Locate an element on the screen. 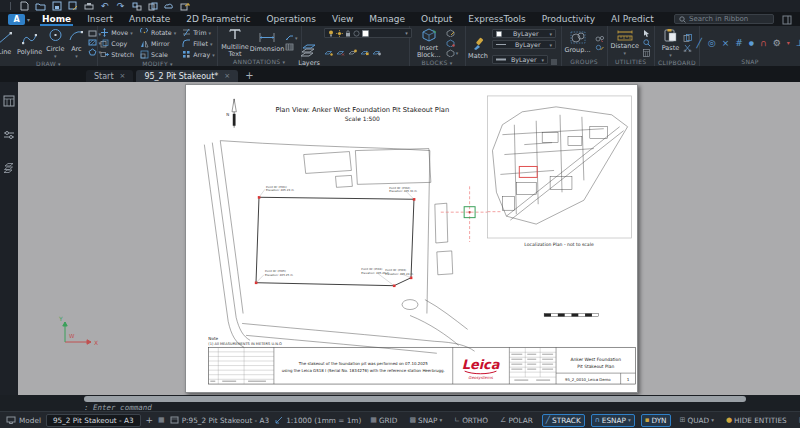  lineweight-dropdown-arrow-icon: ▾ is located at coordinates (542, 60).